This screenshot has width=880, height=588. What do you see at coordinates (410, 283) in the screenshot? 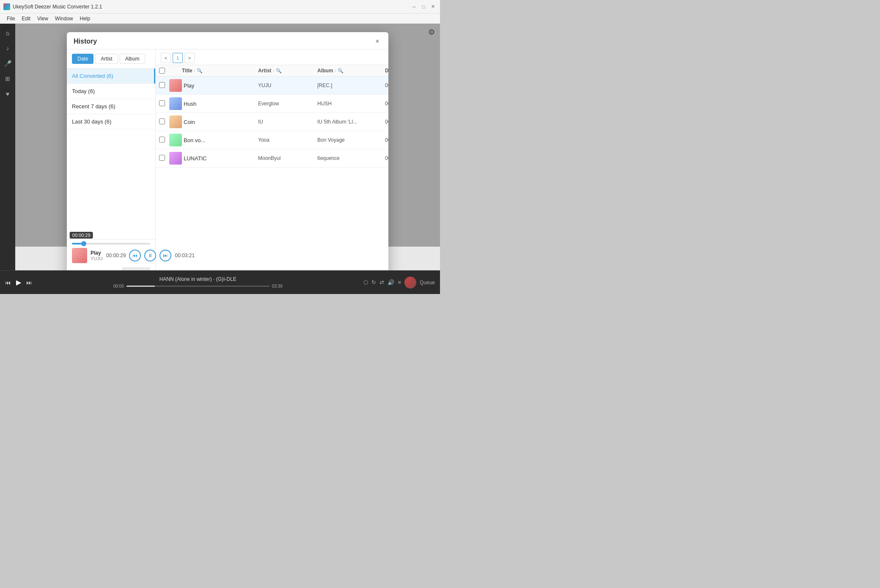
I see `player-avatar` at bounding box center [410, 283].